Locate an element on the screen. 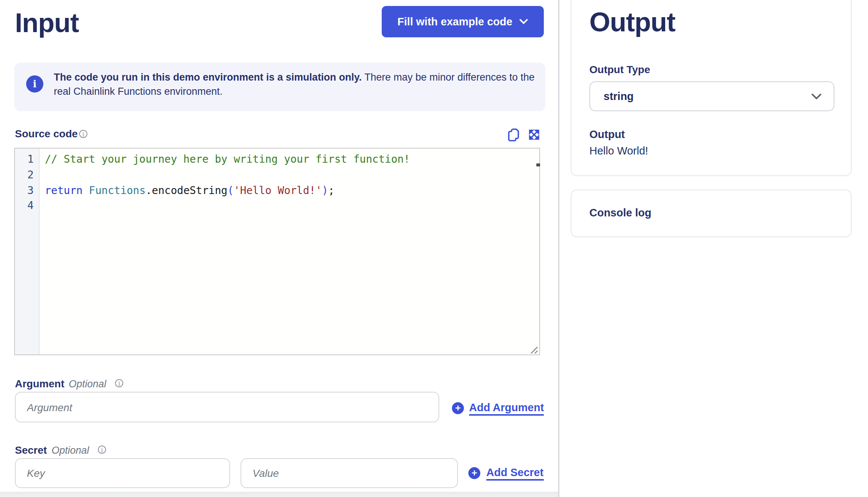 The image size is (868, 497). code-line: return Functions.encodeString('Hello Wor… is located at coordinates (289, 190).